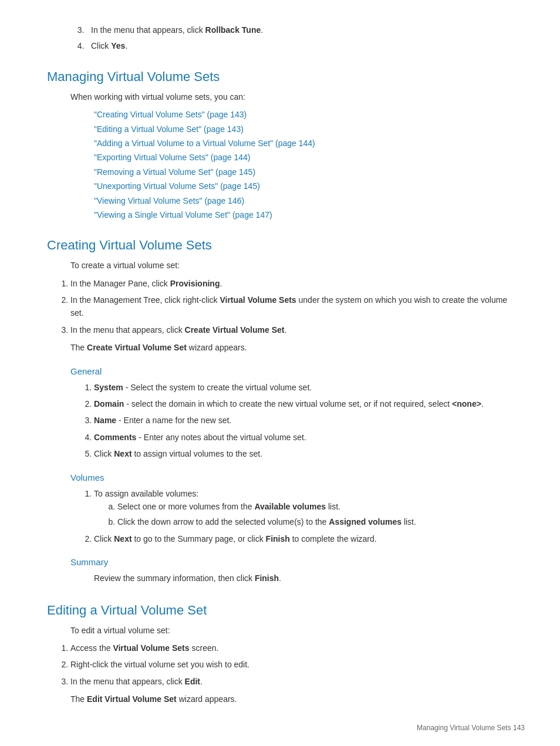 The width and height of the screenshot is (560, 746). I want to click on editing-steps: Access the Virtual Volume Sets screen. R…, so click(292, 664).